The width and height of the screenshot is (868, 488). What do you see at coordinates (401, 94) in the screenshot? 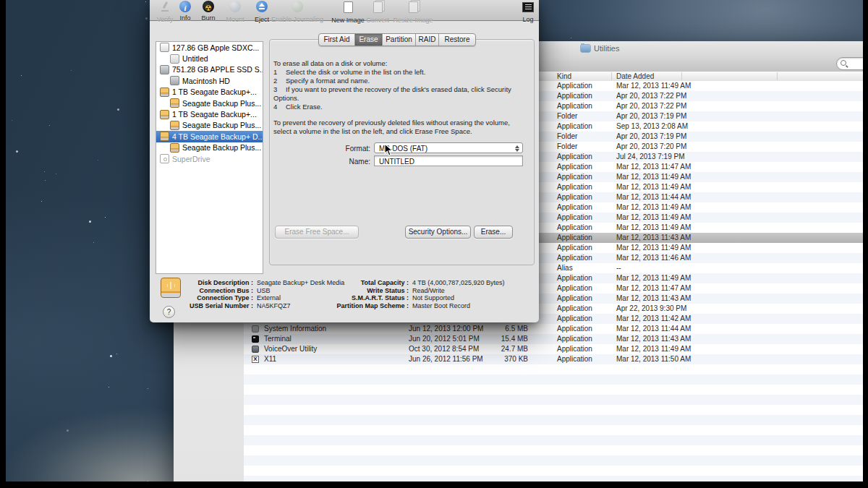
I see `instruction-step: 3If you want to prevent the recovery of …` at bounding box center [401, 94].